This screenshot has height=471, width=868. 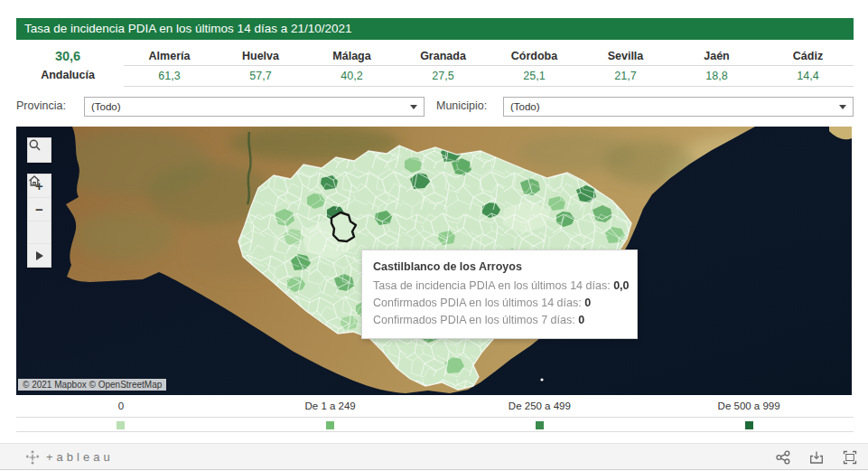 I want to click on legend-item: De 250 a 499, so click(x=540, y=414).